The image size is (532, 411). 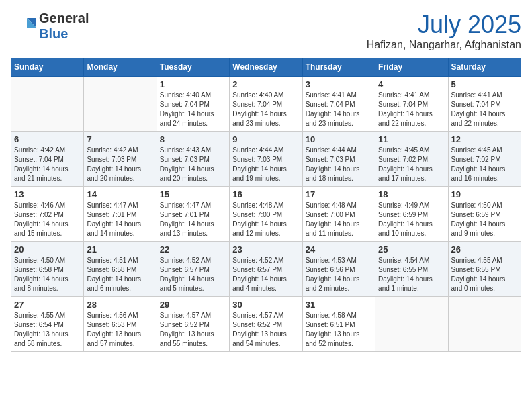 I want to click on title-block: July 2025 Hafizan, Nangarhar, Afghanista…, so click(x=444, y=31).